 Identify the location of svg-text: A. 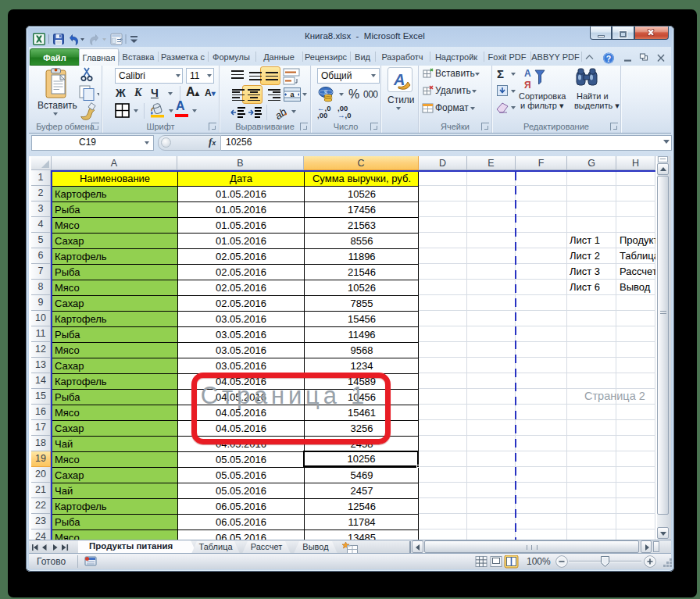
(398, 80).